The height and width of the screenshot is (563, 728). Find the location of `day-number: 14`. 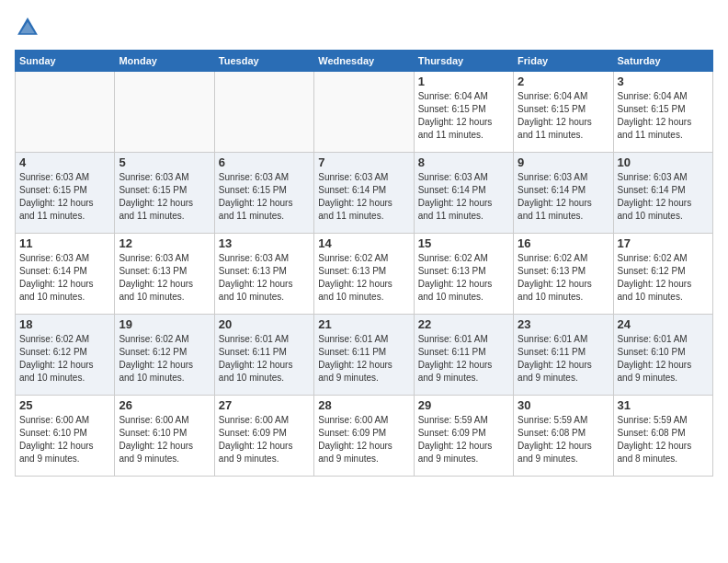

day-number: 14 is located at coordinates (364, 243).